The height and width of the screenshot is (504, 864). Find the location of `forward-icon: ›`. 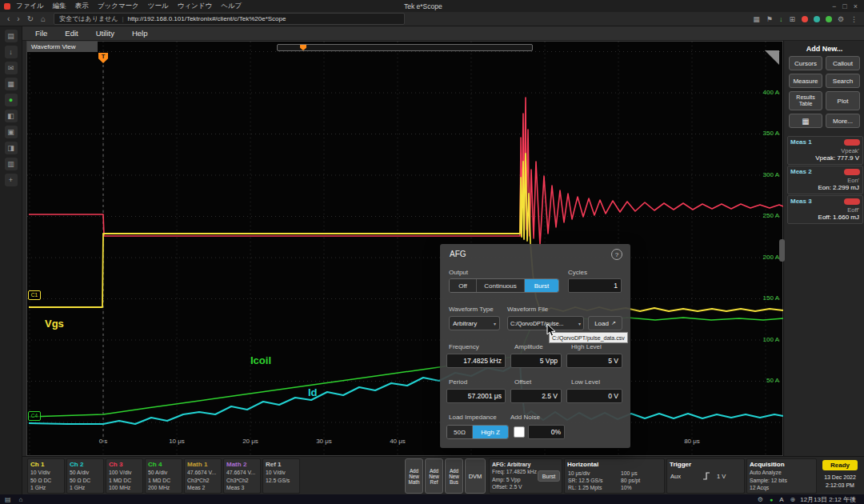

forward-icon: › is located at coordinates (18, 19).